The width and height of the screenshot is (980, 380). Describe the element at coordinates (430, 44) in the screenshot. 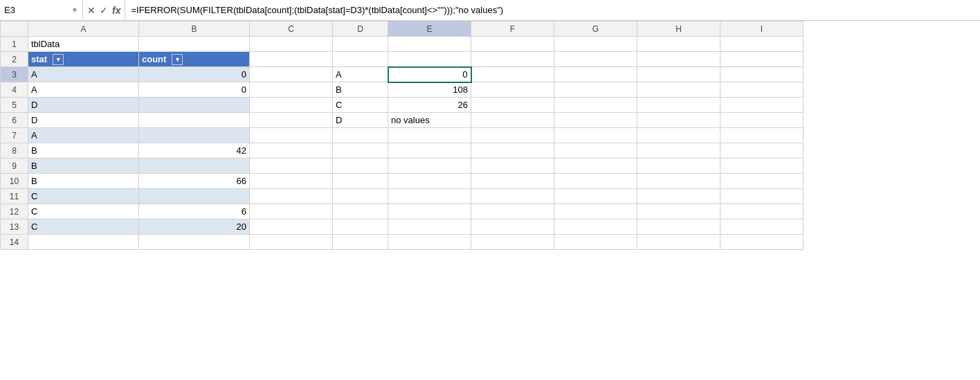

I see `cell-E1` at that location.